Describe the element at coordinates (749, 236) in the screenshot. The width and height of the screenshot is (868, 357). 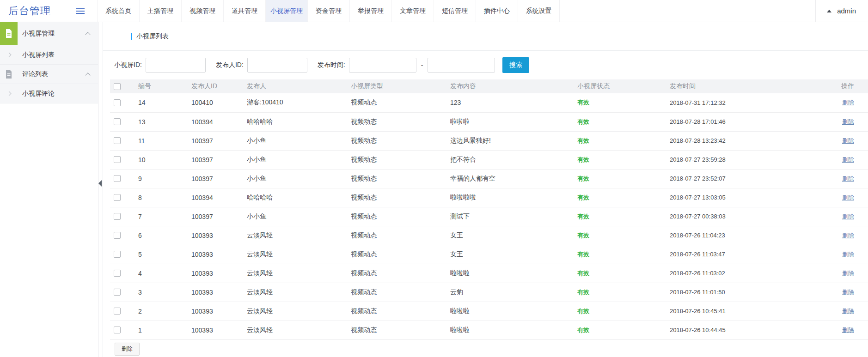
I see `cell-time: 2018-07-26 11:04:23` at that location.